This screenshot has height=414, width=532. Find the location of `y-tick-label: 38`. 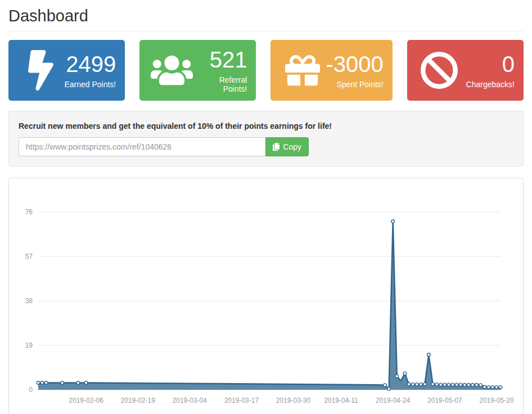

y-tick-label: 38 is located at coordinates (29, 301).